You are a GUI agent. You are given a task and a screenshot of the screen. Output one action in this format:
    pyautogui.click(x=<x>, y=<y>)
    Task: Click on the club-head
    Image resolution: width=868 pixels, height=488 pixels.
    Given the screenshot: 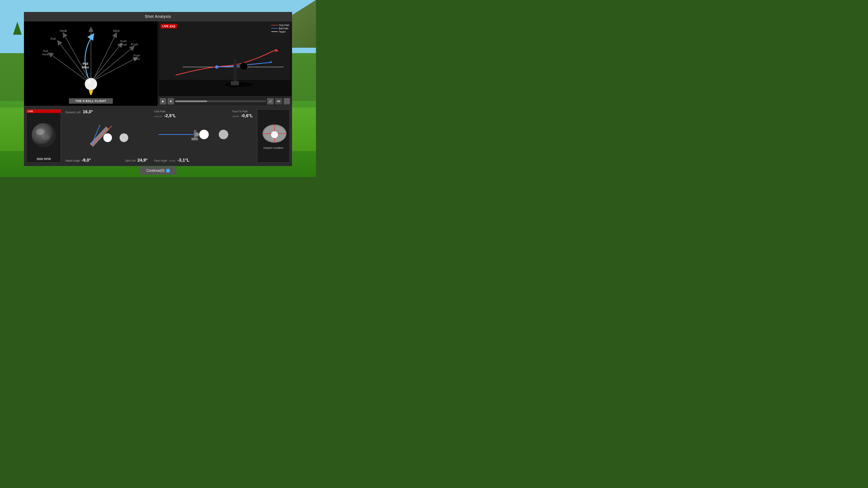 What is the action you would take?
    pyautogui.click(x=235, y=83)
    